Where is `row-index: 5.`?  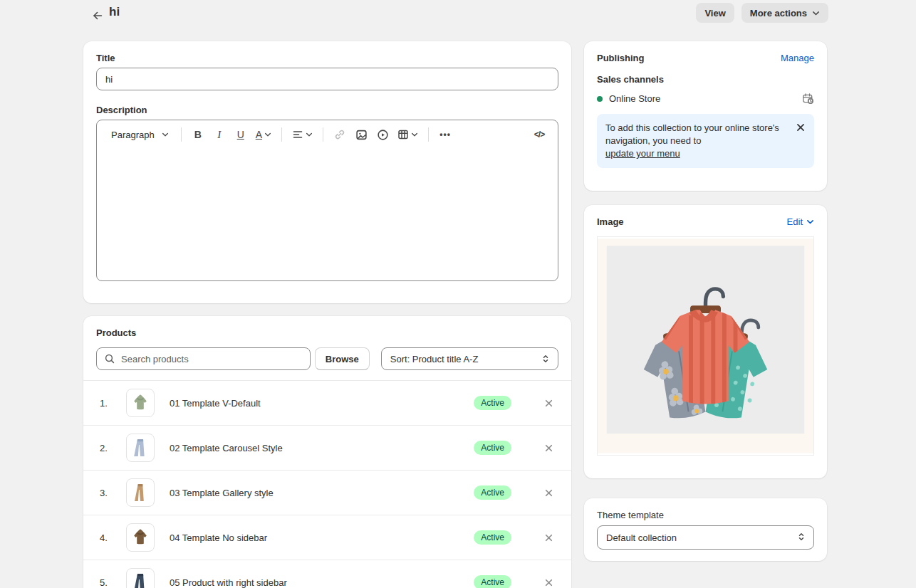 row-index: 5. is located at coordinates (108, 582).